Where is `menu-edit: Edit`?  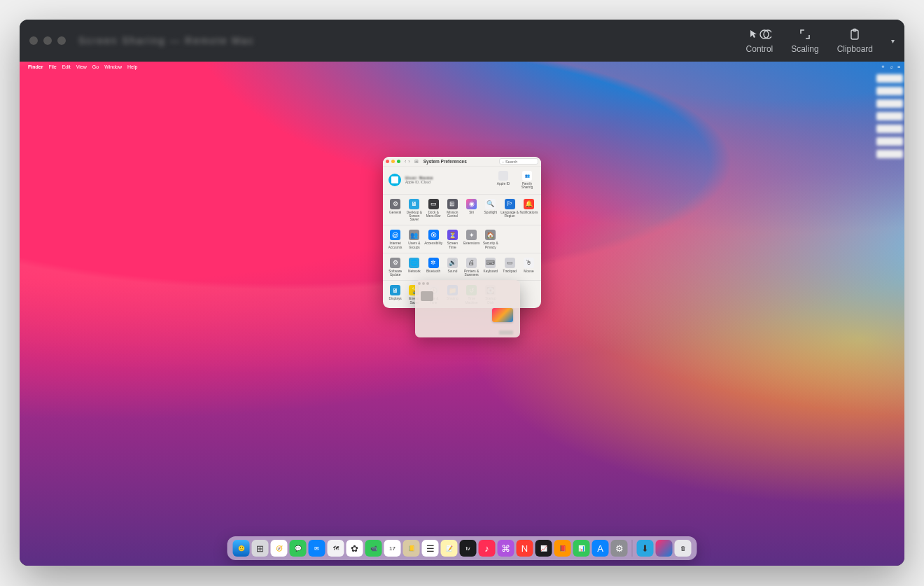 menu-edit: Edit is located at coordinates (66, 67).